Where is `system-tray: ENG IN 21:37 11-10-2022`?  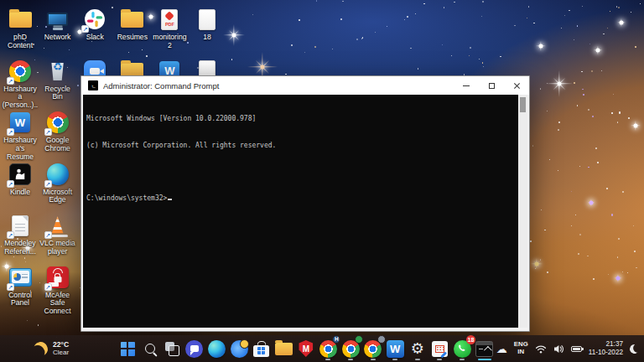
system-tray: ENG IN 21:37 11-10-2022 is located at coordinates (562, 349).